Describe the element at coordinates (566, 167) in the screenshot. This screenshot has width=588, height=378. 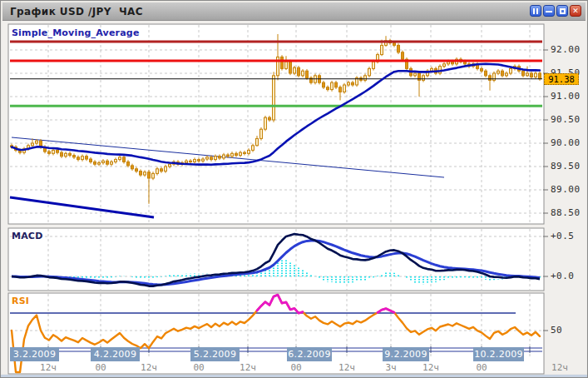
I see `price-axis-label: 89.50` at that location.